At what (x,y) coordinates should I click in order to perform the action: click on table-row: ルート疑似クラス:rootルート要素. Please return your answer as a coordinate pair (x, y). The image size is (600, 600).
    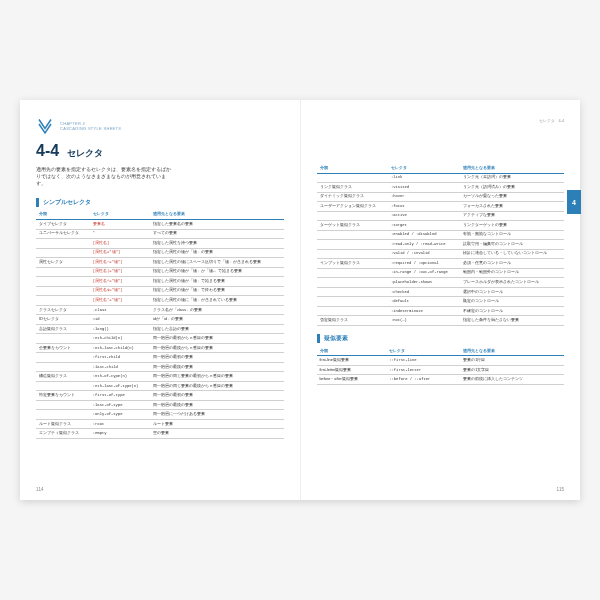
    Looking at the image, I should click on (160, 424).